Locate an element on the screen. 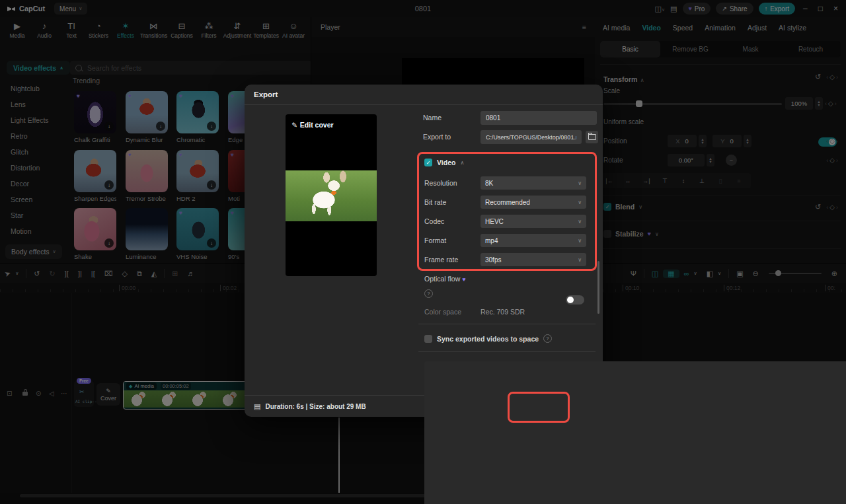 This screenshot has width=846, height=504. annotation-export-button is located at coordinates (539, 407).